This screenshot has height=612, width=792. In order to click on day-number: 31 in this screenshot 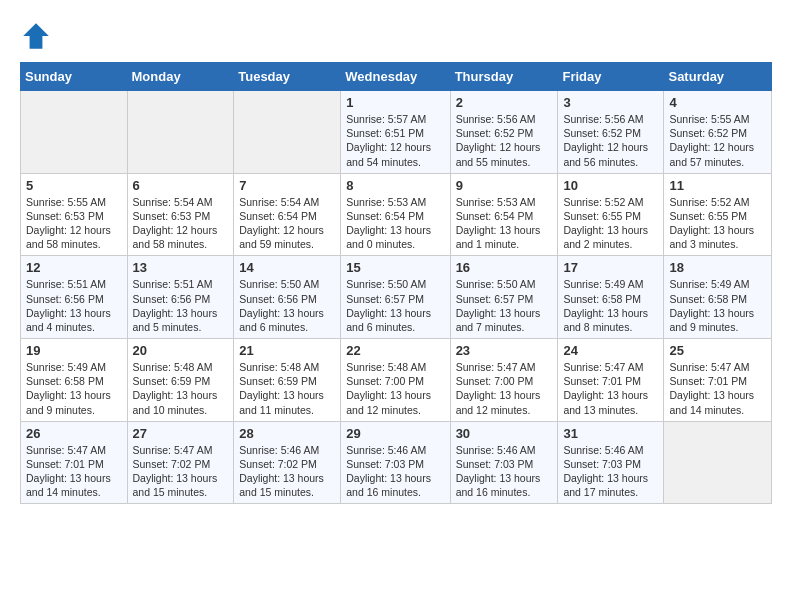, I will do `click(610, 434)`.